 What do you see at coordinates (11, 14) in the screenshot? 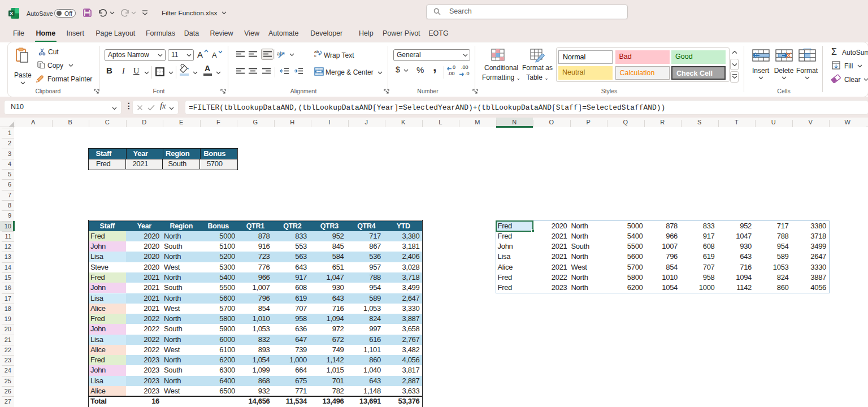
I see `svg-text: X` at bounding box center [11, 14].